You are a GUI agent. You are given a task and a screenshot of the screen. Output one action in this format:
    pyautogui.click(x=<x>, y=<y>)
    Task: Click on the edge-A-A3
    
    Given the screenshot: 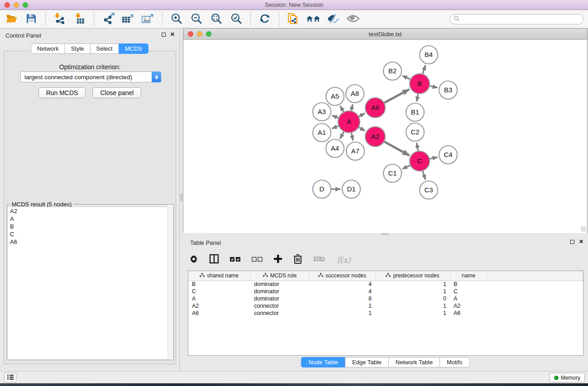 What is the action you would take?
    pyautogui.click(x=335, y=117)
    